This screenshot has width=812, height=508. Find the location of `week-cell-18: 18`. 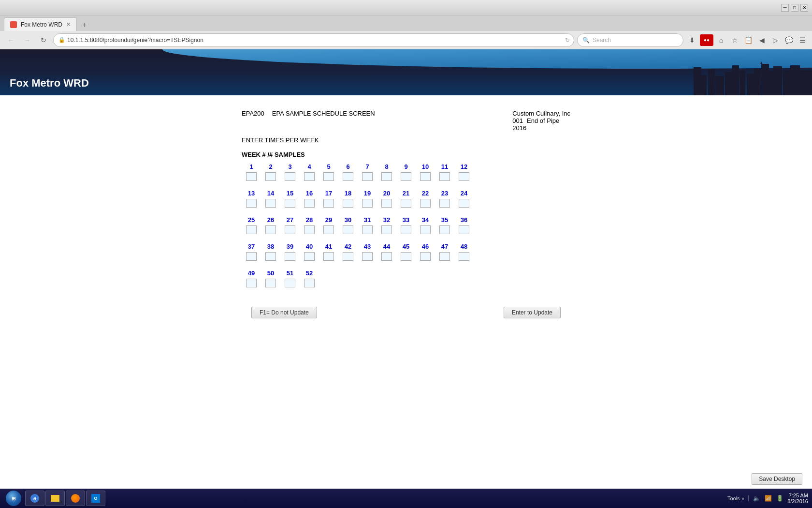

week-cell-18: 18 is located at coordinates (348, 198).